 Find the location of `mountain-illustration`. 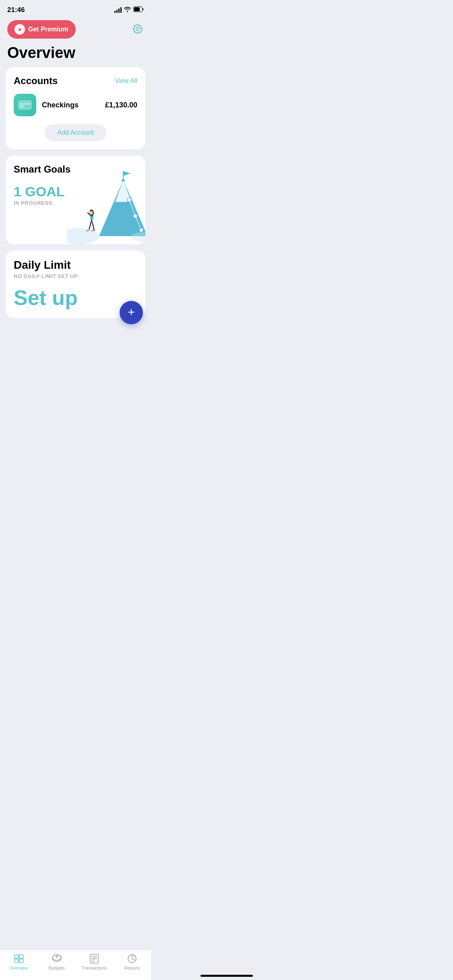

mountain-illustration is located at coordinates (106, 206).